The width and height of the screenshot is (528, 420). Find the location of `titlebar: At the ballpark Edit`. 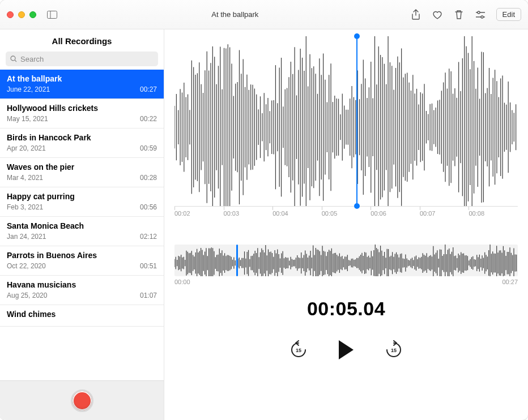

titlebar: At the ballpark Edit is located at coordinates (264, 15).